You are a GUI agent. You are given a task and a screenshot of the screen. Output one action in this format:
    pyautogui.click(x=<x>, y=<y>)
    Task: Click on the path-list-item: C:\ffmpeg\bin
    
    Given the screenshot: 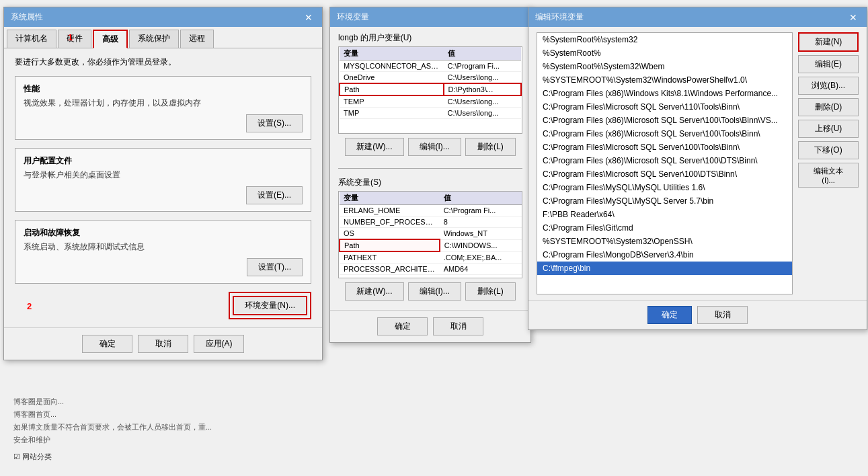 What is the action you would take?
    pyautogui.click(x=664, y=268)
    